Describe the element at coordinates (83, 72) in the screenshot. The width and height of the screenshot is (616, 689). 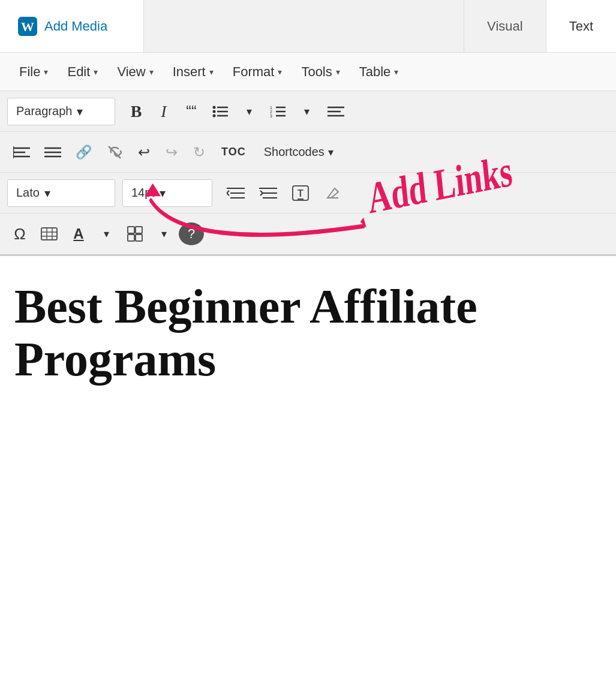
I see `menu-edit: Edit ▾` at that location.